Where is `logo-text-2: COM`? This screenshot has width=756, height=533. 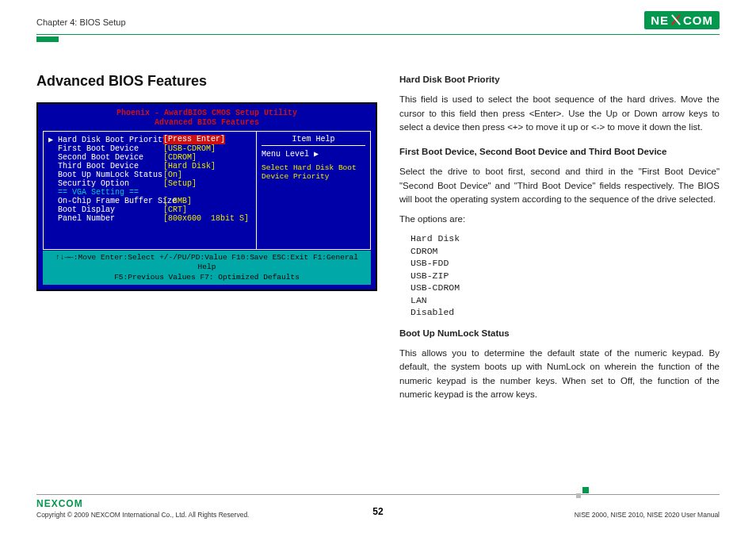
logo-text-2: COM is located at coordinates (698, 21).